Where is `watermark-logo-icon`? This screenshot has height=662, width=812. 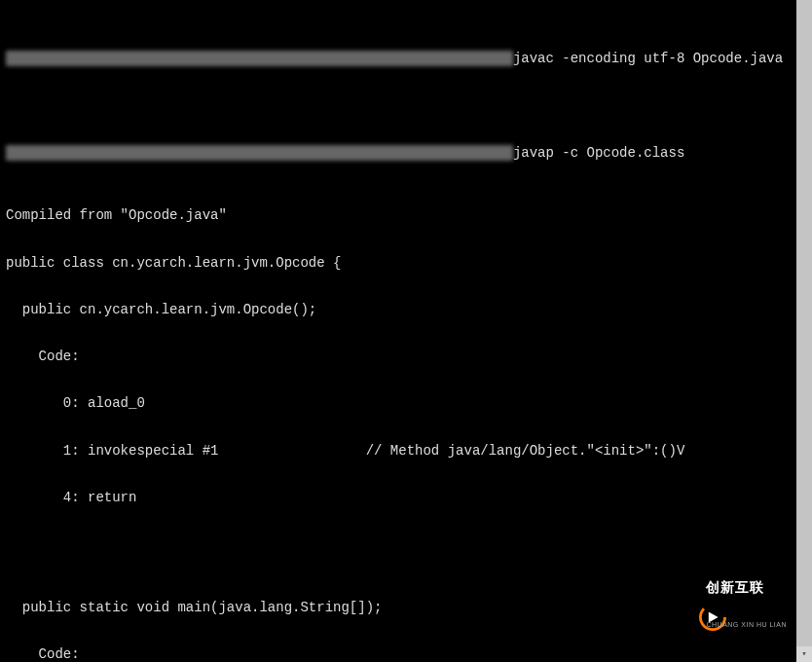 watermark-logo-icon is located at coordinates (686, 605).